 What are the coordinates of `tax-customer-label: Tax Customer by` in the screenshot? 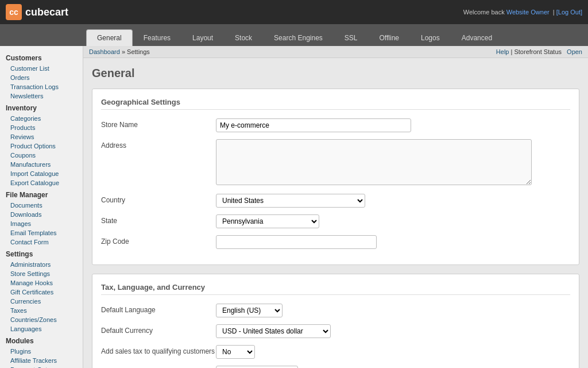 It's located at (158, 367).